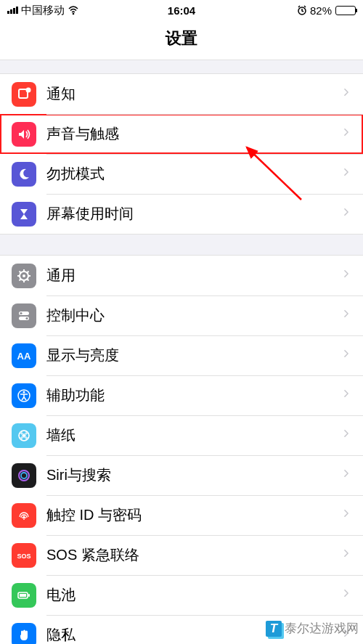 The width and height of the screenshot is (363, 644). Describe the element at coordinates (182, 515) in the screenshot. I see `settings-row-touchid: 触控 ID 与密码` at that location.